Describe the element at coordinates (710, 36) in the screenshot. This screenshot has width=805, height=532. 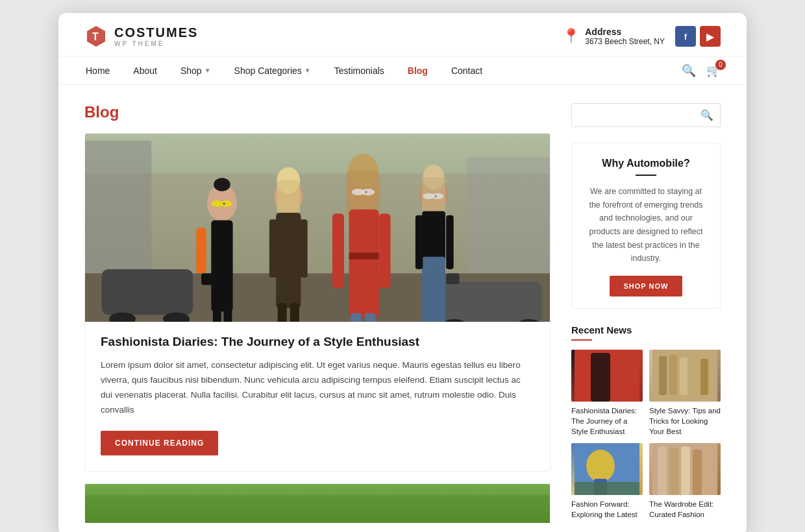
I see `youtube-button: ▶` at that location.